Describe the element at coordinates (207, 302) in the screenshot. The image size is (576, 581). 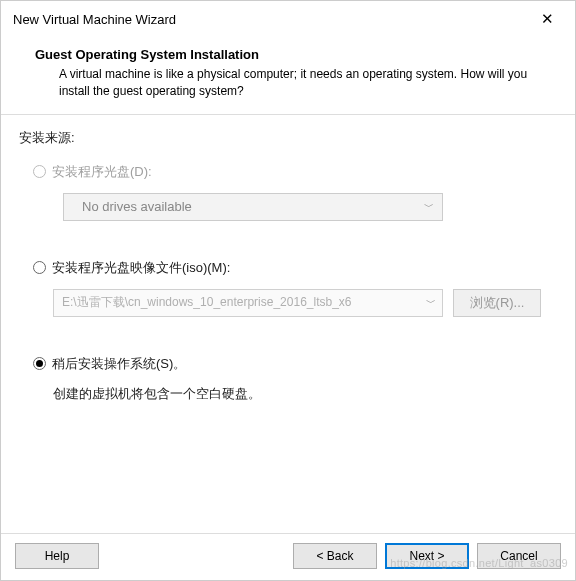
I see `iso-path-text: E:\迅雷下载\cn_windows_10_enterprise_2016_lt…` at that location.